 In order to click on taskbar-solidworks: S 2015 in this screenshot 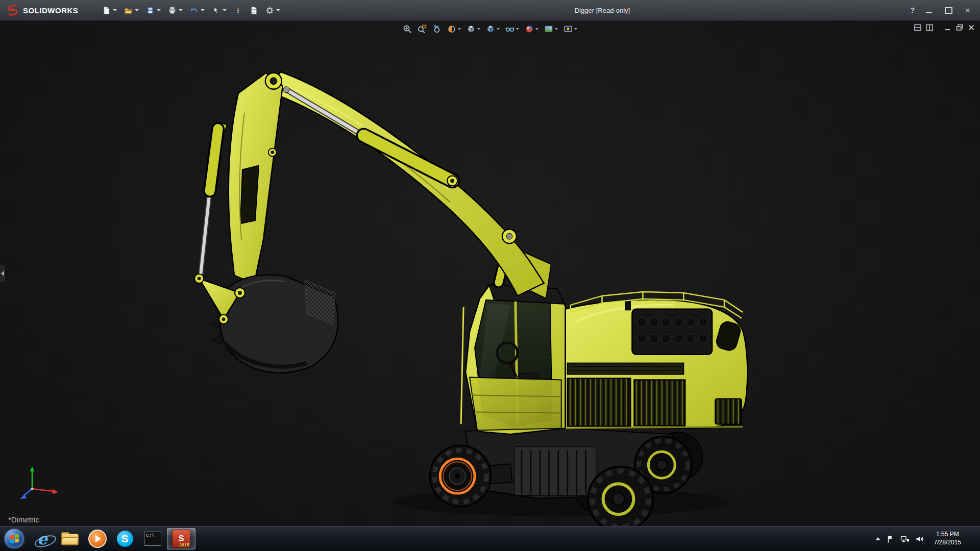, I will do `click(181, 539)`.